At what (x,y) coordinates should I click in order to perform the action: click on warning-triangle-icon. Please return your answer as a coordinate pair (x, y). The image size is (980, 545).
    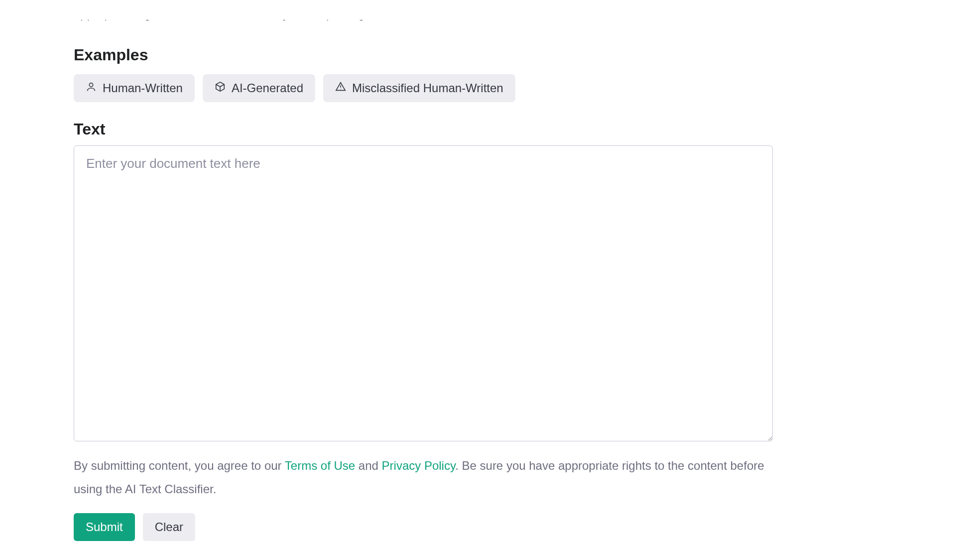
    Looking at the image, I should click on (341, 88).